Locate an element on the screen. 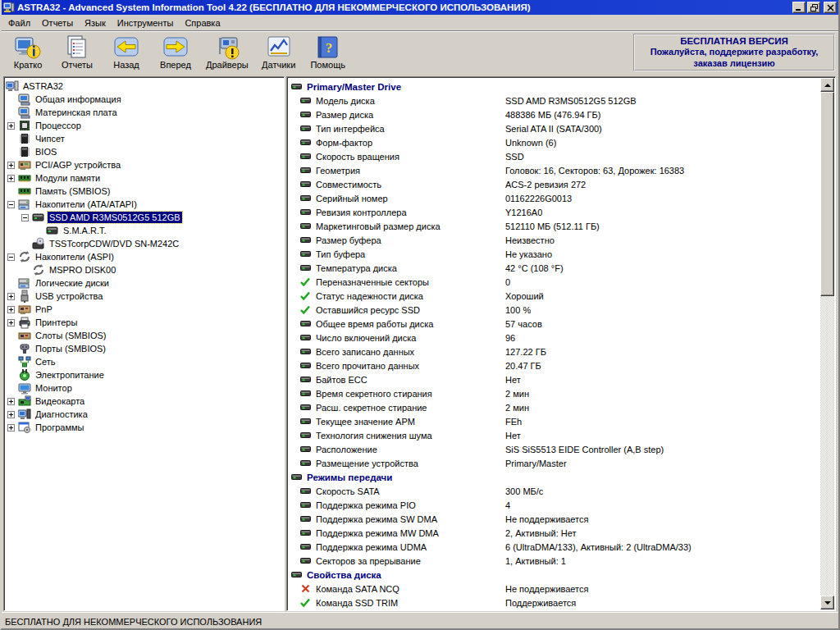  content-row: Размер диска488386 МБ (476.94 ГБ) is located at coordinates (562, 115).